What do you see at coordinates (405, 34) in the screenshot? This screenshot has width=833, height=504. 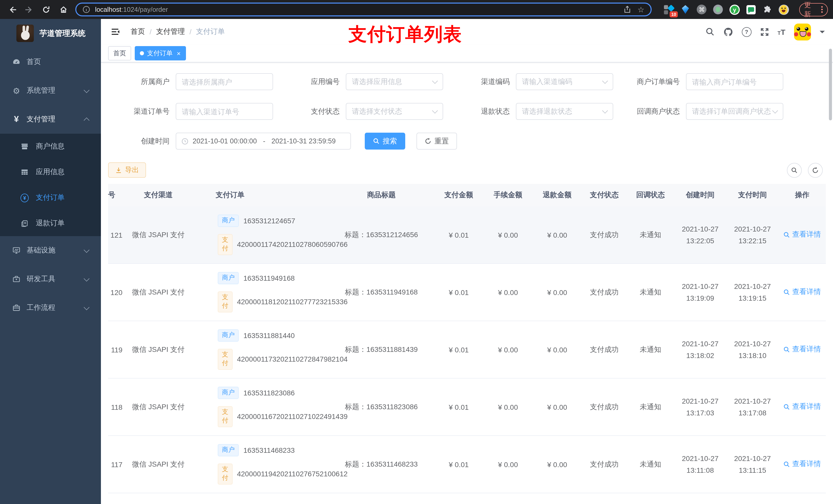 I see `page-title: 支付订单列表` at bounding box center [405, 34].